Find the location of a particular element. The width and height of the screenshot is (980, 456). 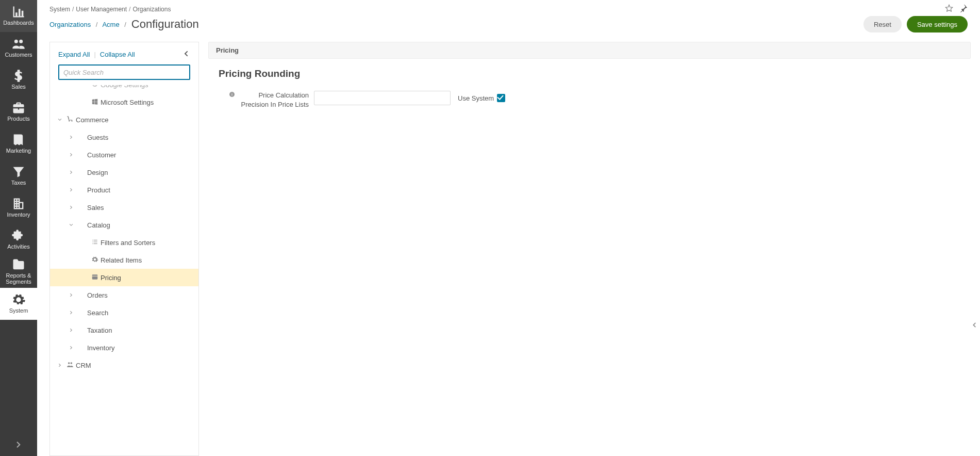

tree-item: Filters and Sorters is located at coordinates (124, 242).